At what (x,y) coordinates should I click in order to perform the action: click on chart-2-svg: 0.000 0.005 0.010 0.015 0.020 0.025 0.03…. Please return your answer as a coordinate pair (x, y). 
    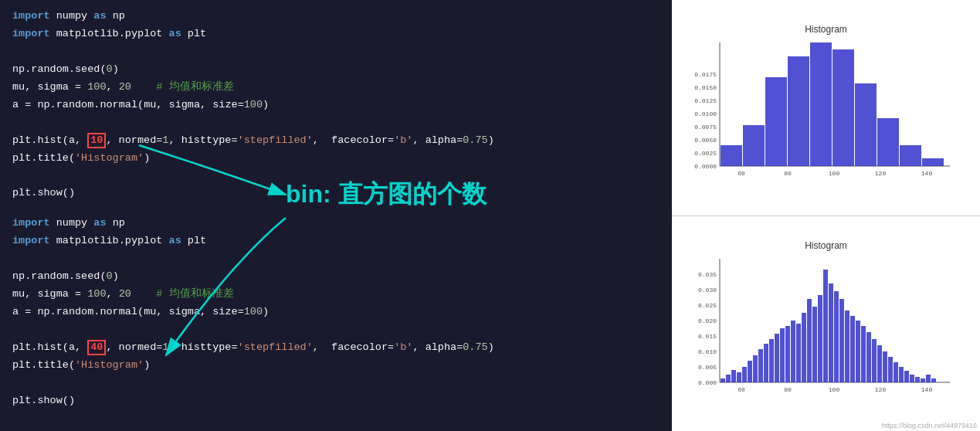
    Looking at the image, I should click on (826, 330).